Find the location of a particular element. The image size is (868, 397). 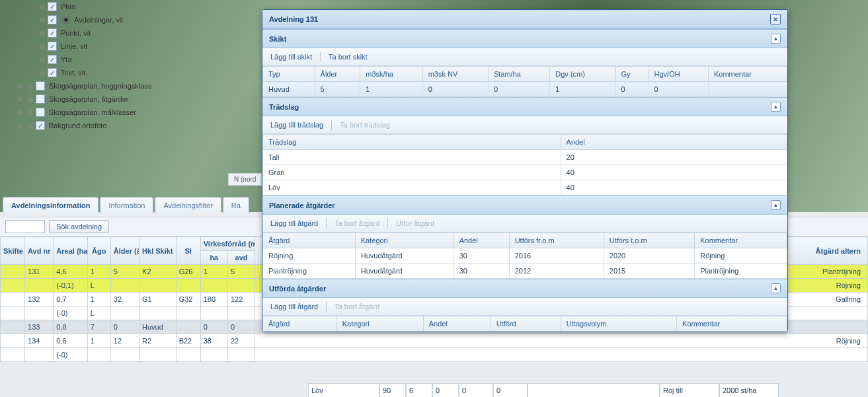

table-row: 1340,6112R2B223822Röjning is located at coordinates (434, 341).